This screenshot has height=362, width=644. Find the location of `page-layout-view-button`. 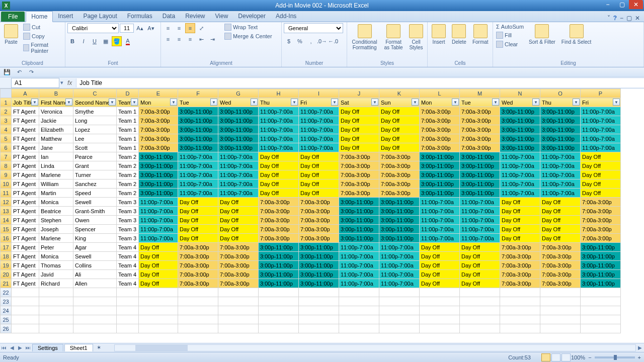

page-layout-view-button is located at coordinates (556, 357).